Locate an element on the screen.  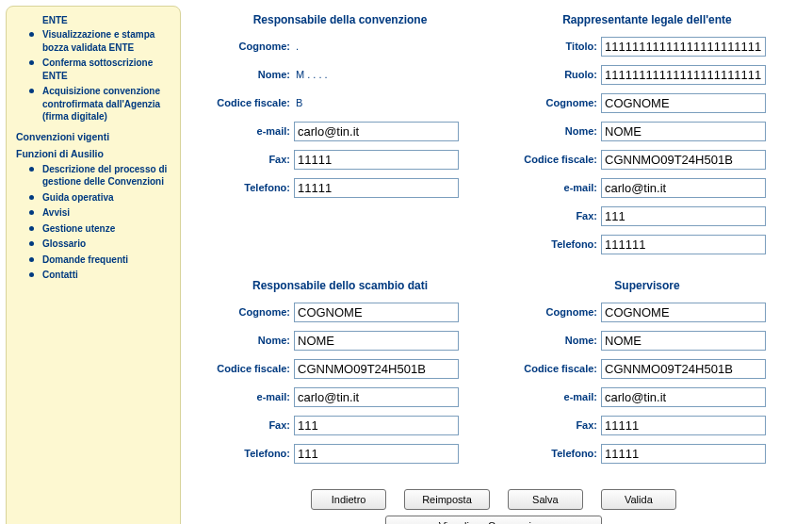
input-titolo is located at coordinates (684, 47).